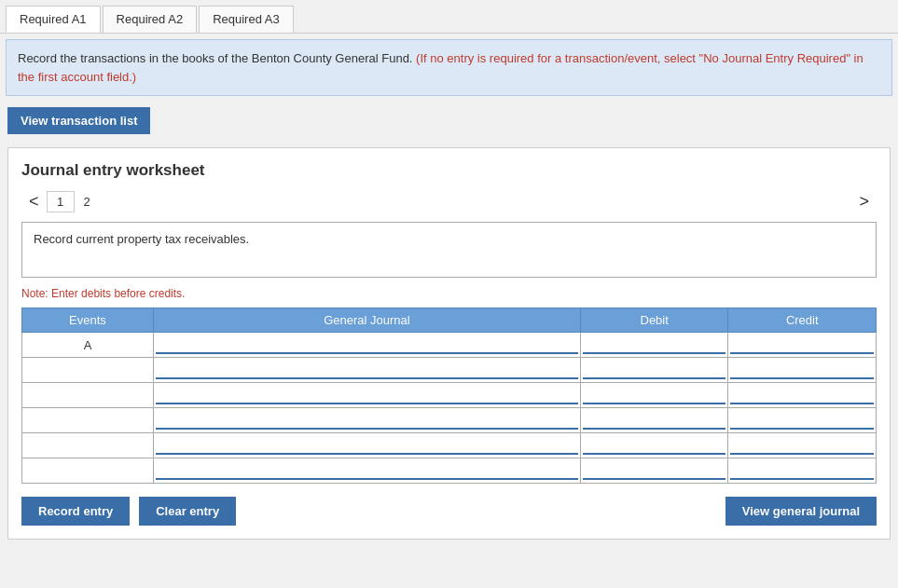 The height and width of the screenshot is (588, 898). I want to click on nav-row: < 1 2 >, so click(449, 201).